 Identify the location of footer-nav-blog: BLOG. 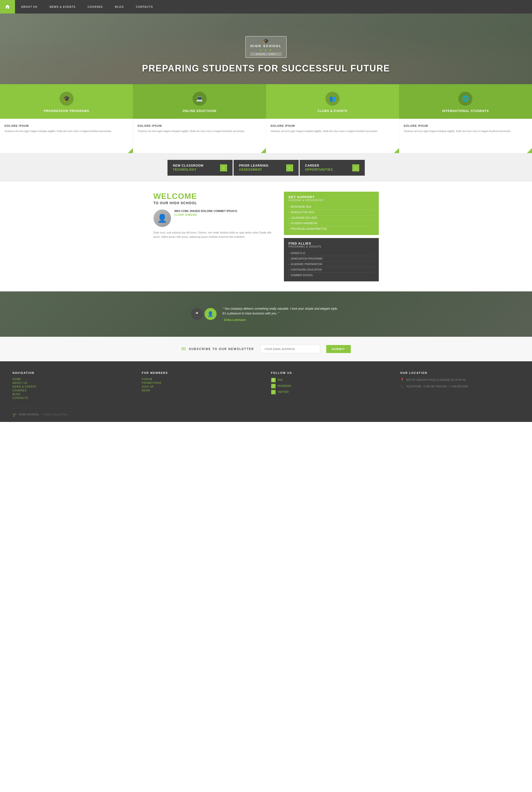
(72, 394).